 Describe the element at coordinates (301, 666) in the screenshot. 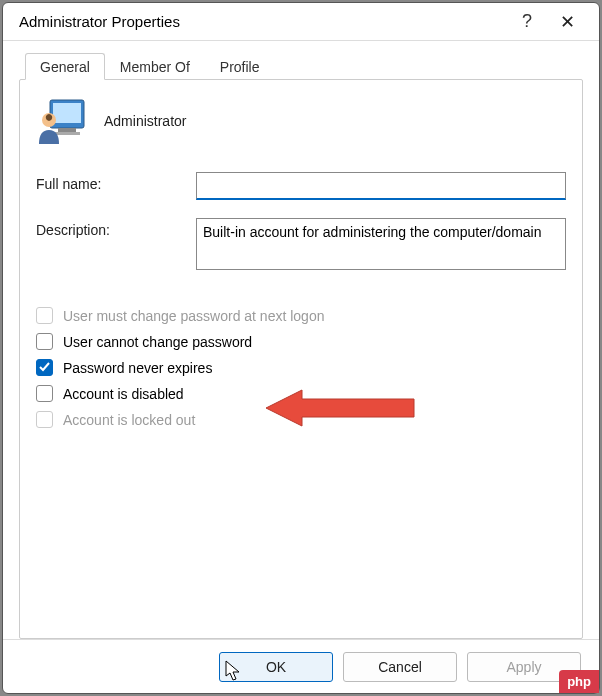

I see `dialog-button-bar: OK Cancel Apply` at that location.